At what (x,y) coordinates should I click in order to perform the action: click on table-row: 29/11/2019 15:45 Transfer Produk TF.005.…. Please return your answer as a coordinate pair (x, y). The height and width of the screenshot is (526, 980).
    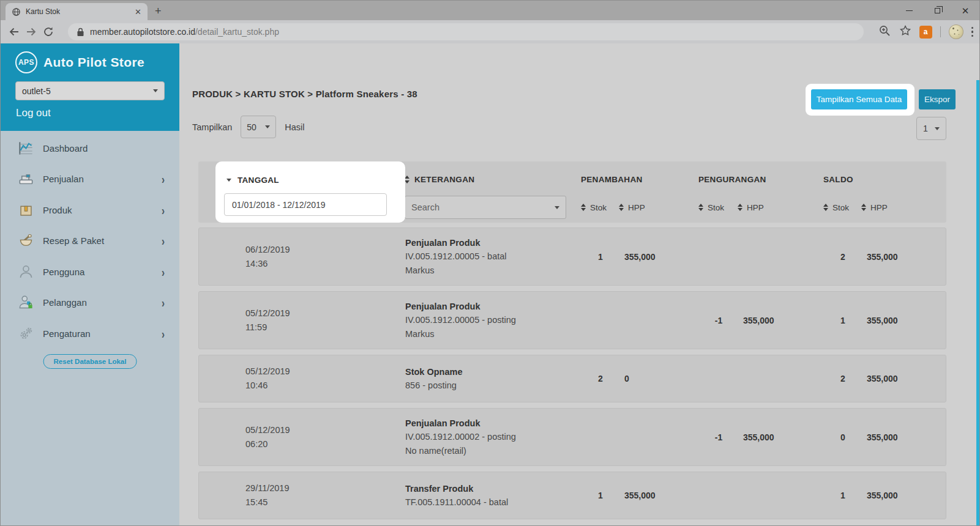
    Looking at the image, I should click on (572, 495).